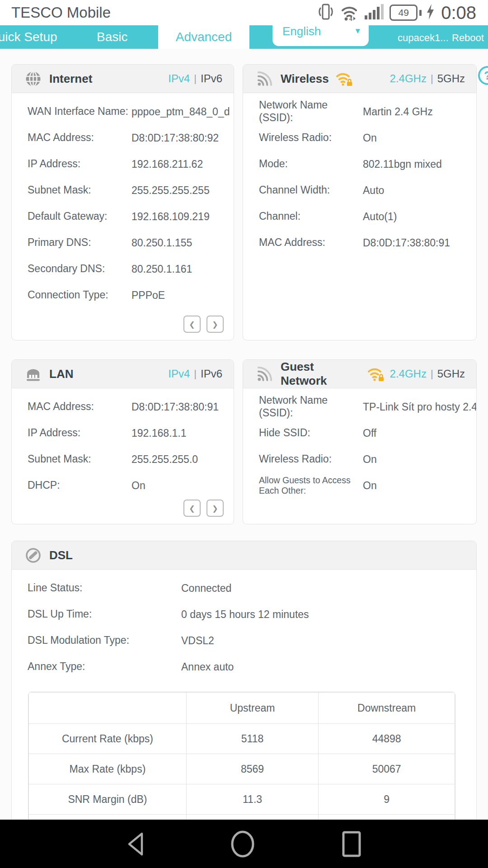 The width and height of the screenshot is (488, 868). Describe the element at coordinates (242, 799) in the screenshot. I see `table-row: SNR Margin (dB) 11.3 9` at that location.